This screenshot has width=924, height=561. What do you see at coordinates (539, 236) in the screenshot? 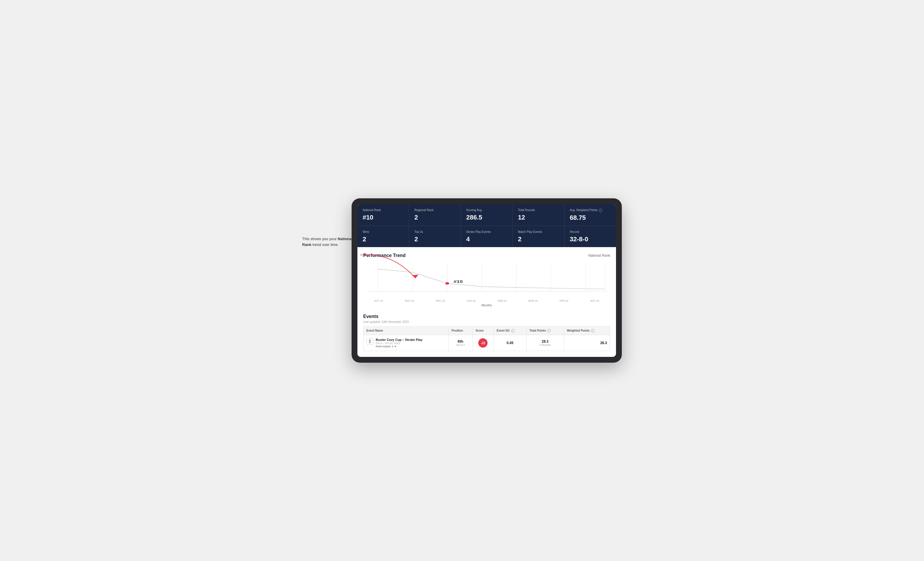
I see `stat-match-play-events: Match Play Events 2` at bounding box center [539, 236].